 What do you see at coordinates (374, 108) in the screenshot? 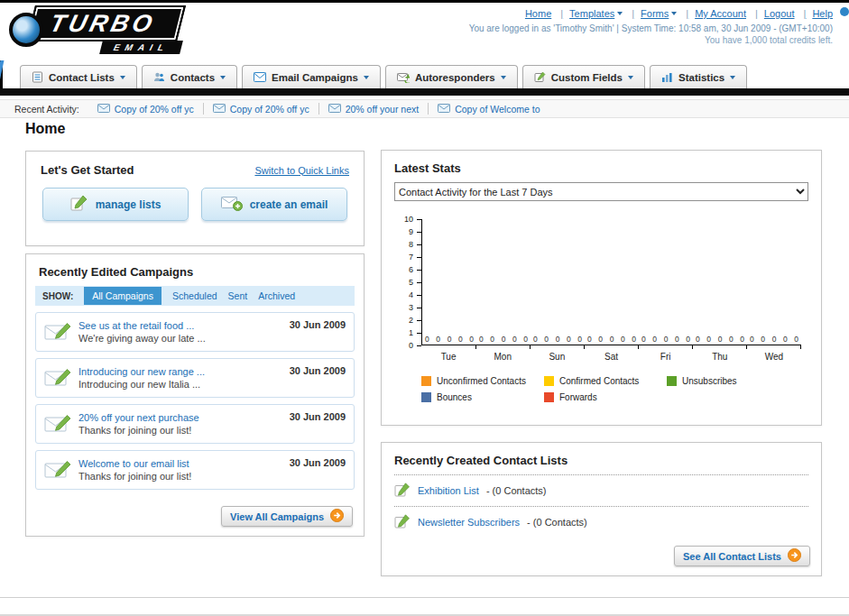
I see `recent-activity-item: 20% off your next` at bounding box center [374, 108].